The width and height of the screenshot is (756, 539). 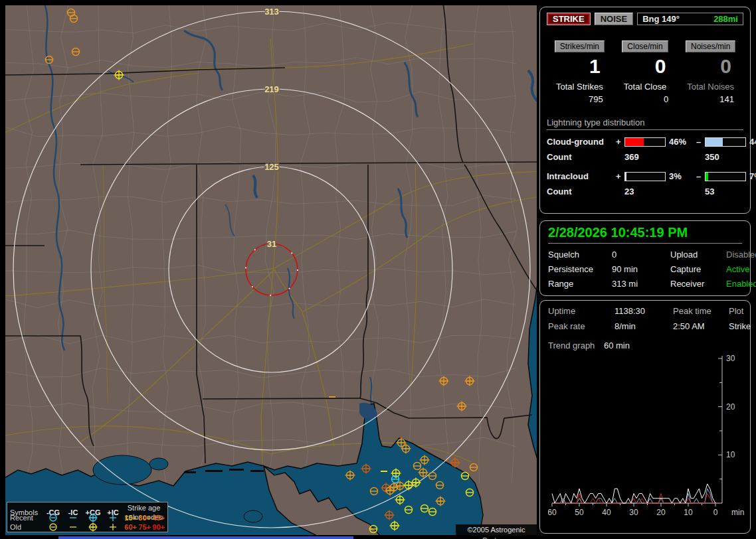 I want to click on old-pos-cg-icon, so click(x=93, y=527).